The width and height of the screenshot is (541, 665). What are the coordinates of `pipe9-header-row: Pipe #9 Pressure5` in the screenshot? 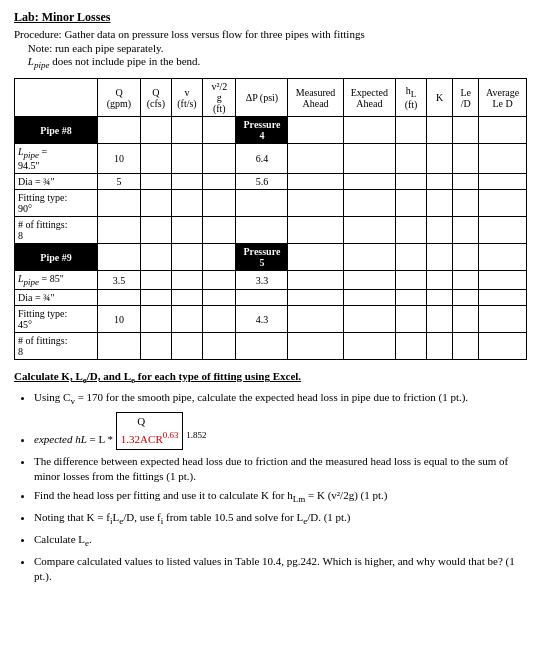 It's located at (271, 258).